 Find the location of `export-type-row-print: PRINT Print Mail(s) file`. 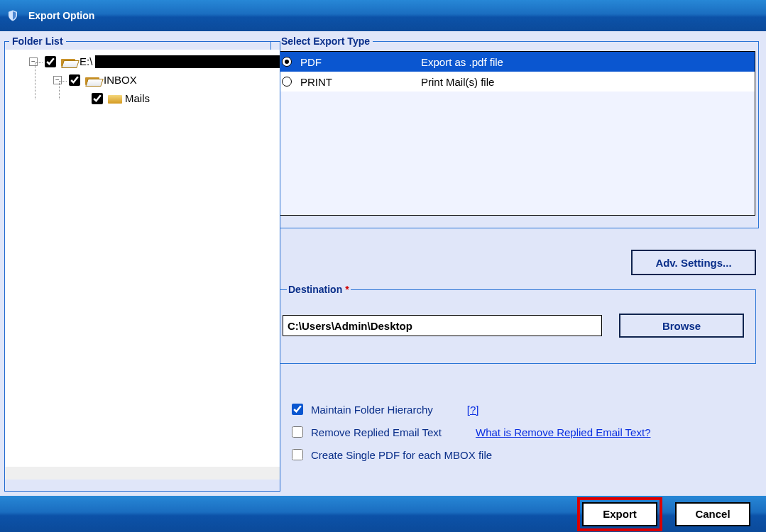

export-type-row-print: PRINT Print Mail(s) file is located at coordinates (515, 82).